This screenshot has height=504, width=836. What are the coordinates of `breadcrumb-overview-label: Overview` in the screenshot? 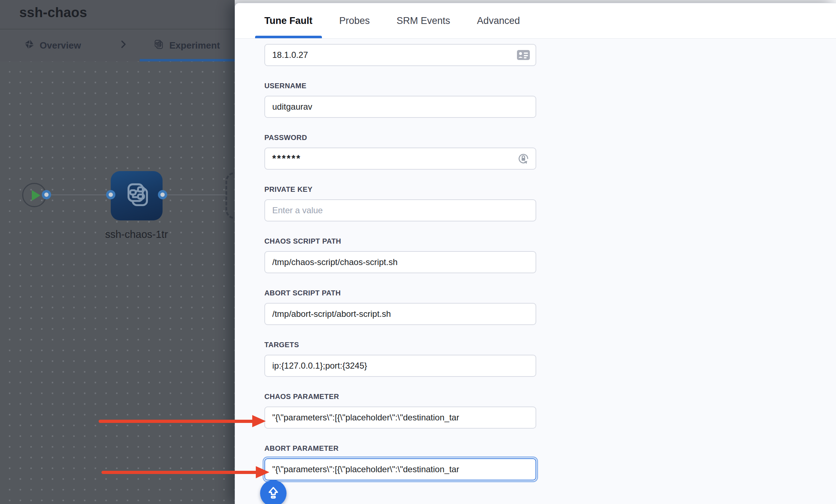 It's located at (60, 46).